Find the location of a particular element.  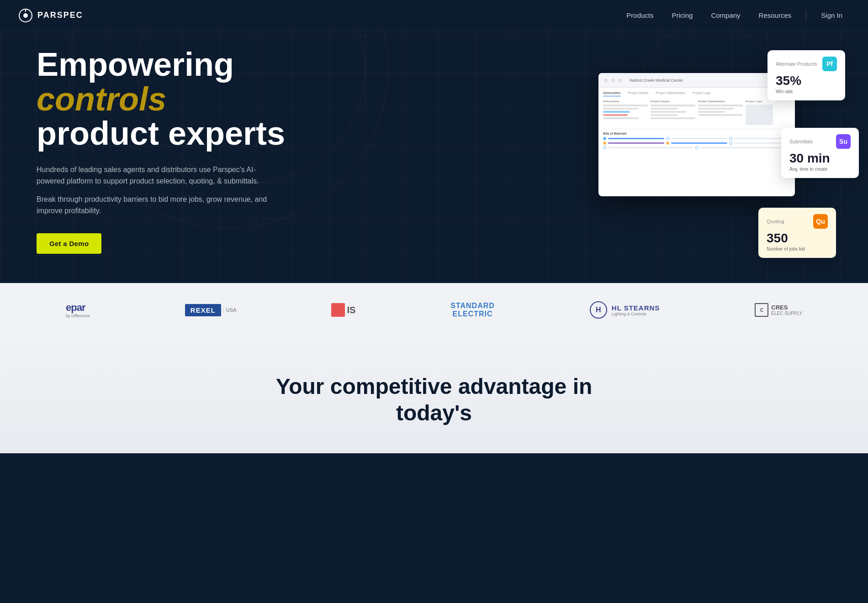

stat-sub-pf: Win rate is located at coordinates (806, 91).